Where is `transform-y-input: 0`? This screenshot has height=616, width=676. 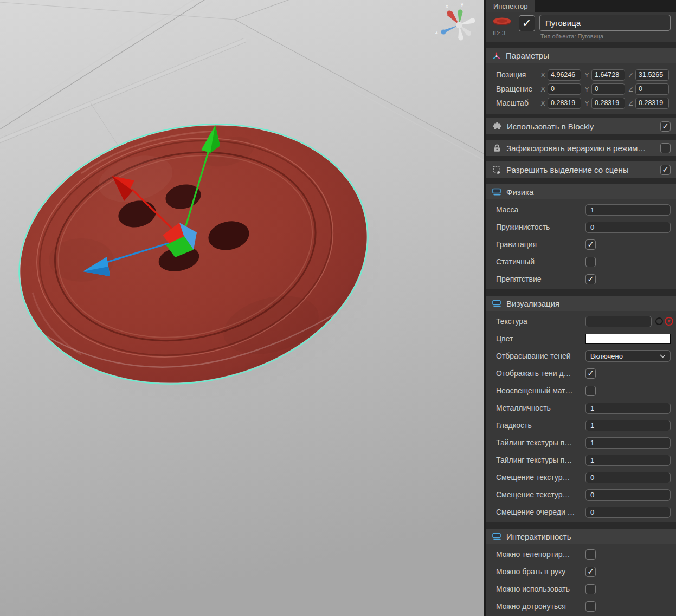 transform-y-input: 0 is located at coordinates (608, 89).